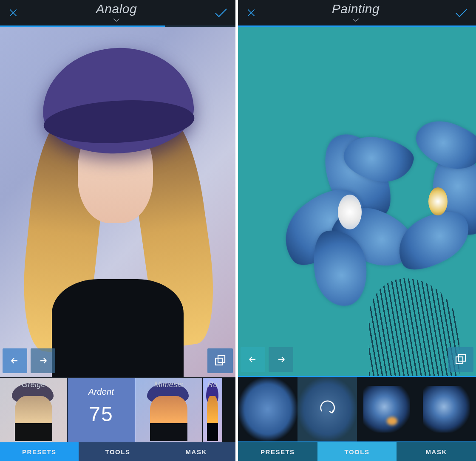 This screenshot has height=461, width=476. What do you see at coordinates (169, 385) in the screenshot?
I see `preset-label: Mimesis` at bounding box center [169, 385].